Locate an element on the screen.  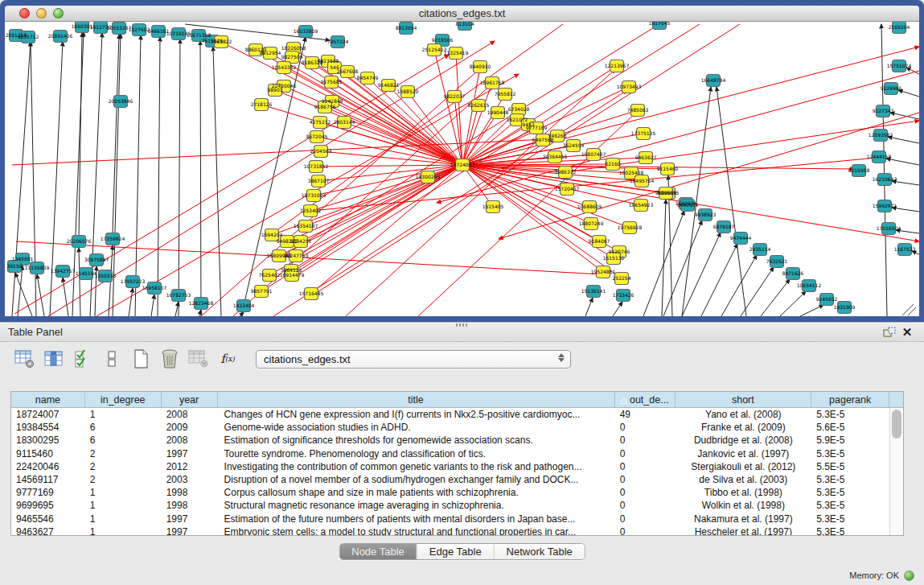
table-cell: Structural magnetic resonance image aver… is located at coordinates (417, 505).